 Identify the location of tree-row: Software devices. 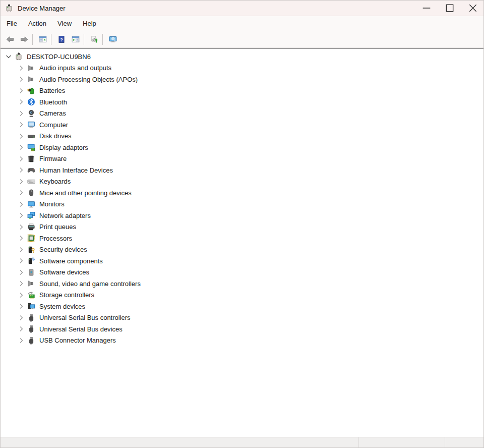
(242, 272).